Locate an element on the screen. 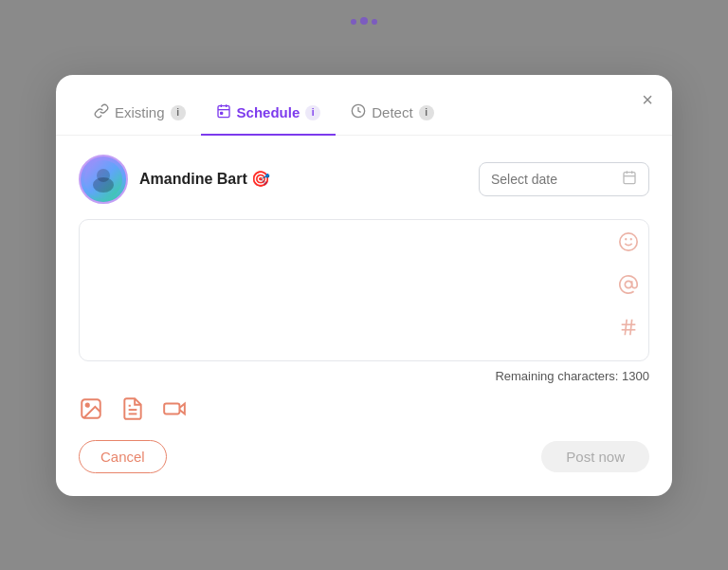  calendar-input-icon is located at coordinates (629, 179).